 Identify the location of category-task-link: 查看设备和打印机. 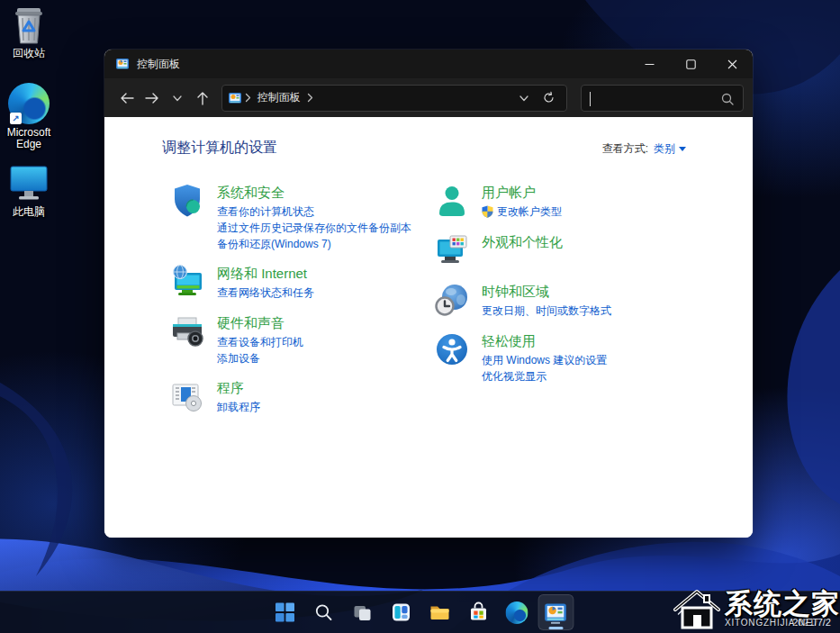
(260, 342).